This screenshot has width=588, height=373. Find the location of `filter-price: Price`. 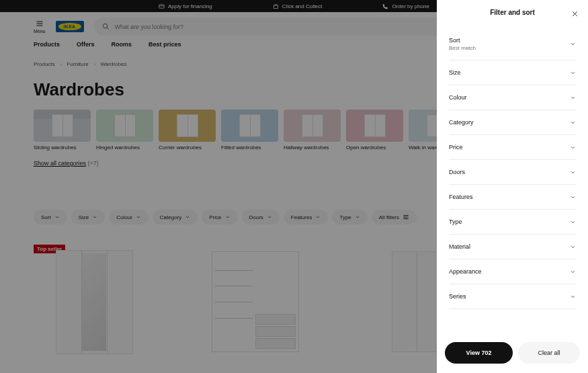

filter-price: Price is located at coordinates (512, 148).